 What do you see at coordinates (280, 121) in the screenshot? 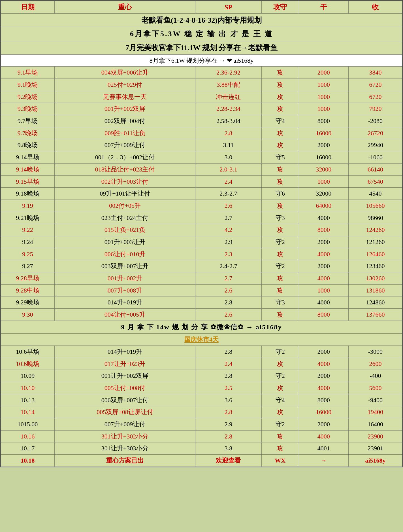
I see `table-cell: 守4` at bounding box center [280, 121].